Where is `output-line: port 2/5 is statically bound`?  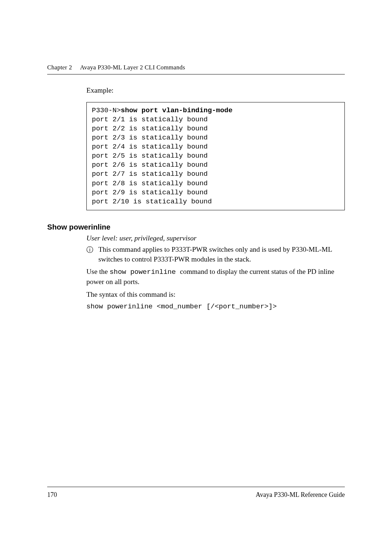 output-line: port 2/5 is statically bound is located at coordinates (150, 156).